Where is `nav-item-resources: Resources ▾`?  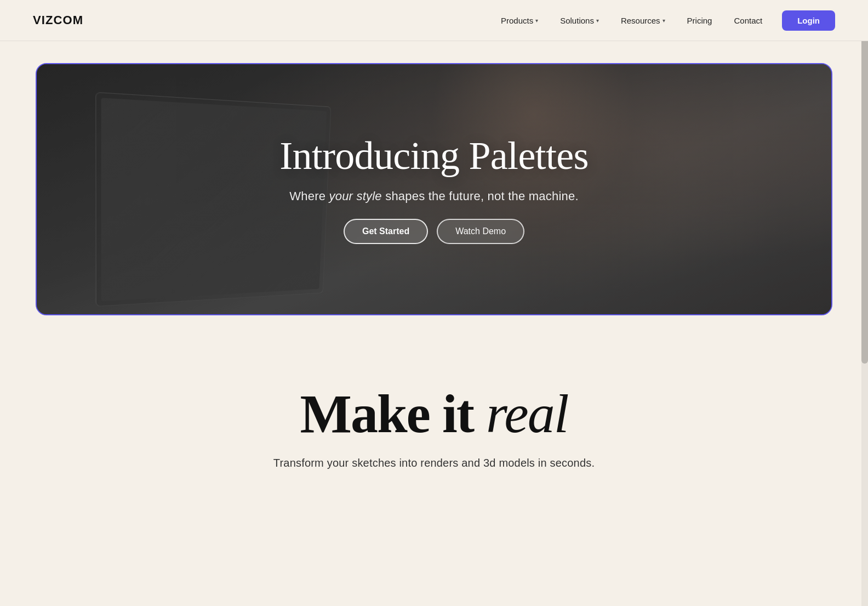
nav-item-resources: Resources ▾ is located at coordinates (643, 21).